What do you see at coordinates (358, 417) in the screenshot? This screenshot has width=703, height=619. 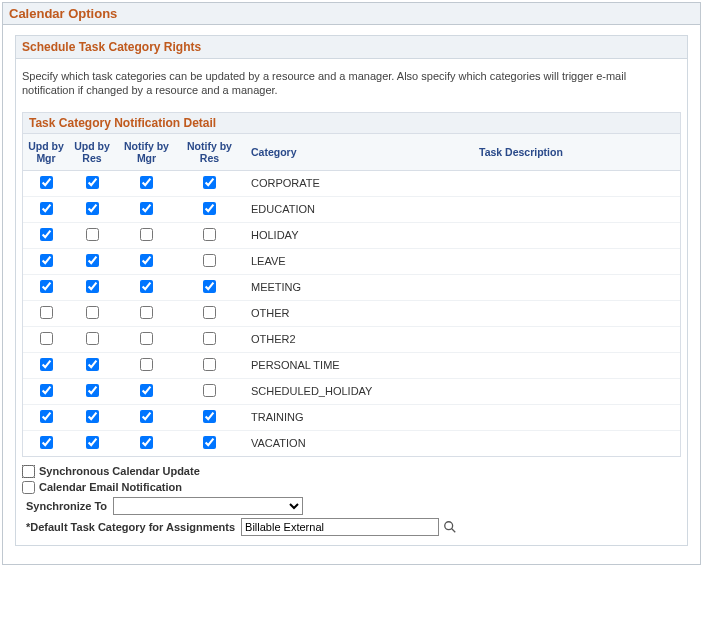 I see `cell-category: TRAINING` at bounding box center [358, 417].